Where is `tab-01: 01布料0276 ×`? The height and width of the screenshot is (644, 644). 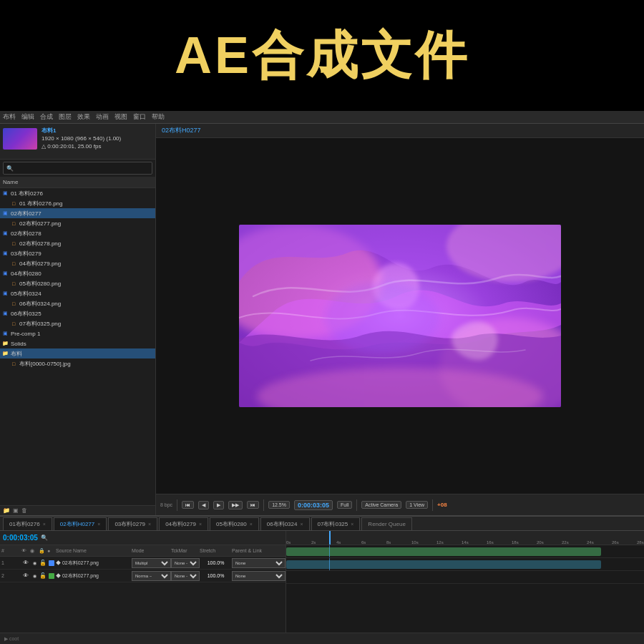
tab-01: 01布料0276 × is located at coordinates (27, 524).